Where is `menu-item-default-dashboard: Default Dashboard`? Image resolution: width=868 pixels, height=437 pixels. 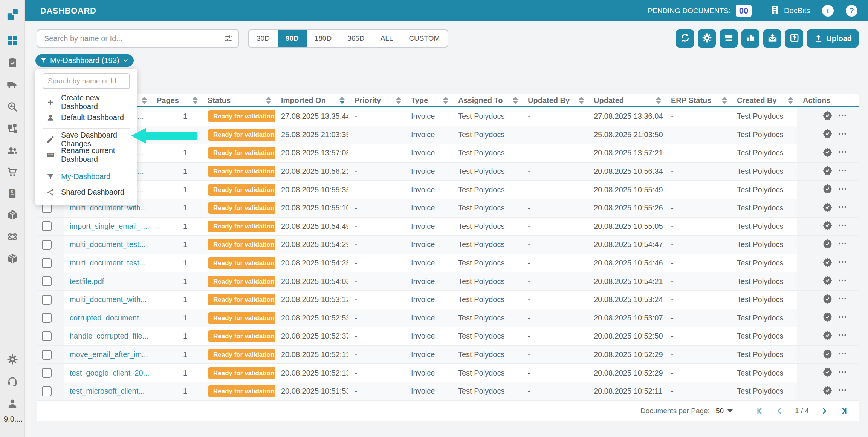
menu-item-default-dashboard: Default Dashboard is located at coordinates (86, 118).